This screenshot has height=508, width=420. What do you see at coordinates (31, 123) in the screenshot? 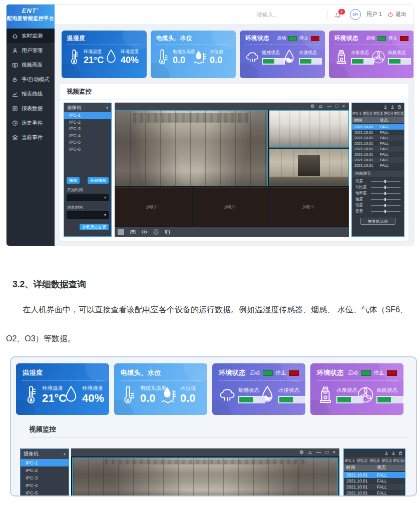
I see `sidebar-item-history-events: 历史事件` at bounding box center [31, 123].